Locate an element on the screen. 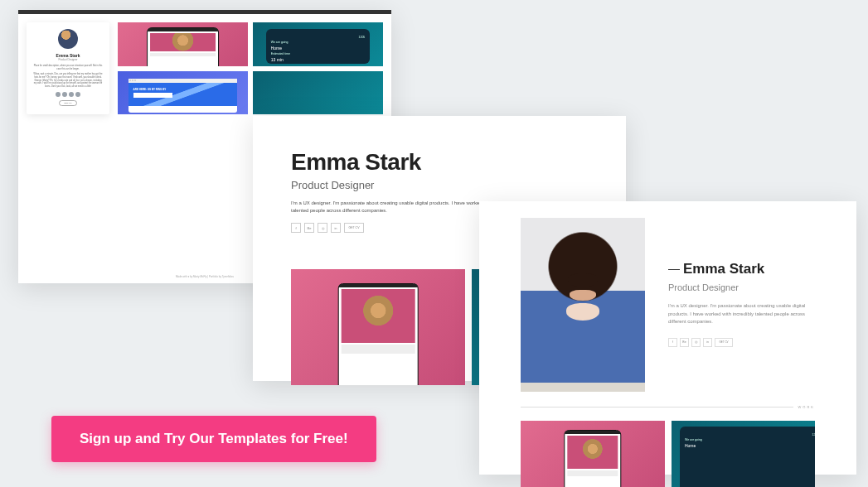  social-row: f Be ◎ in GET CV is located at coordinates (741, 343).